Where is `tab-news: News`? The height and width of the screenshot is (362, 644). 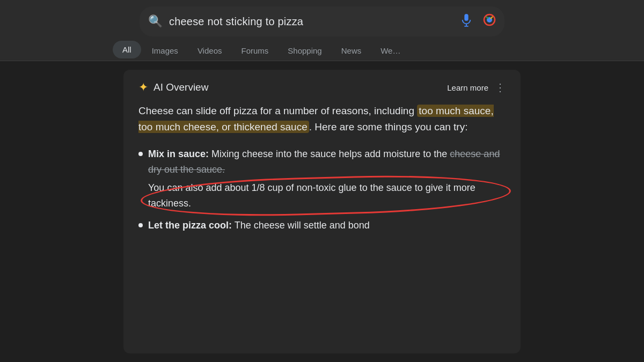 tab-news: News is located at coordinates (352, 50).